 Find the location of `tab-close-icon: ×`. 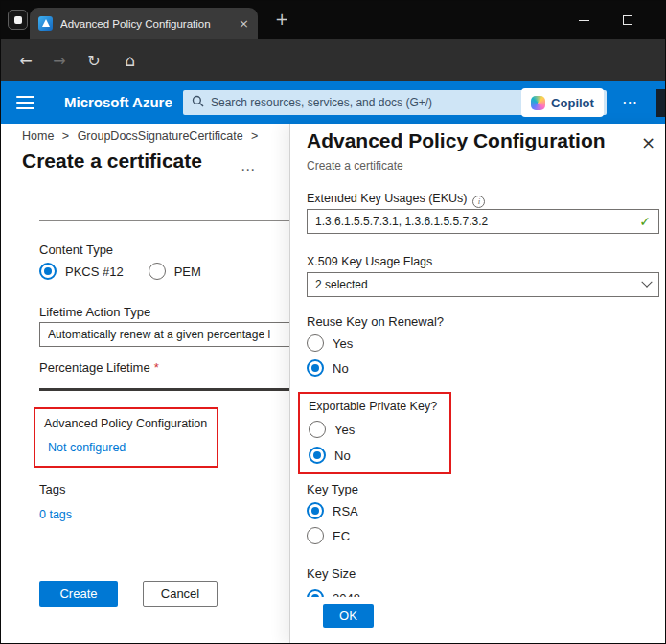

tab-close-icon: × is located at coordinates (243, 23).